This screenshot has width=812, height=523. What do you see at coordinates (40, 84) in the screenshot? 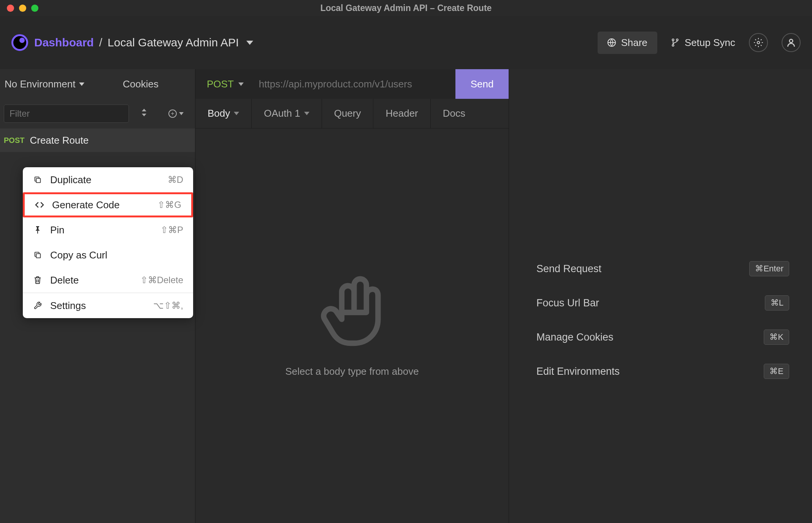
I see `environment-label: No Environment` at bounding box center [40, 84].